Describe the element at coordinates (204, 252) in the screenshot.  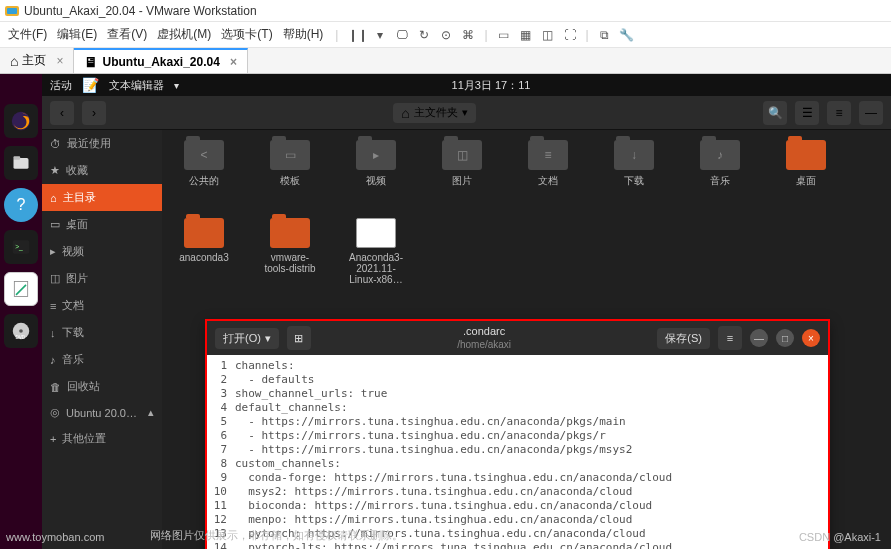
I see `folder-item: anaconda3` at that location.